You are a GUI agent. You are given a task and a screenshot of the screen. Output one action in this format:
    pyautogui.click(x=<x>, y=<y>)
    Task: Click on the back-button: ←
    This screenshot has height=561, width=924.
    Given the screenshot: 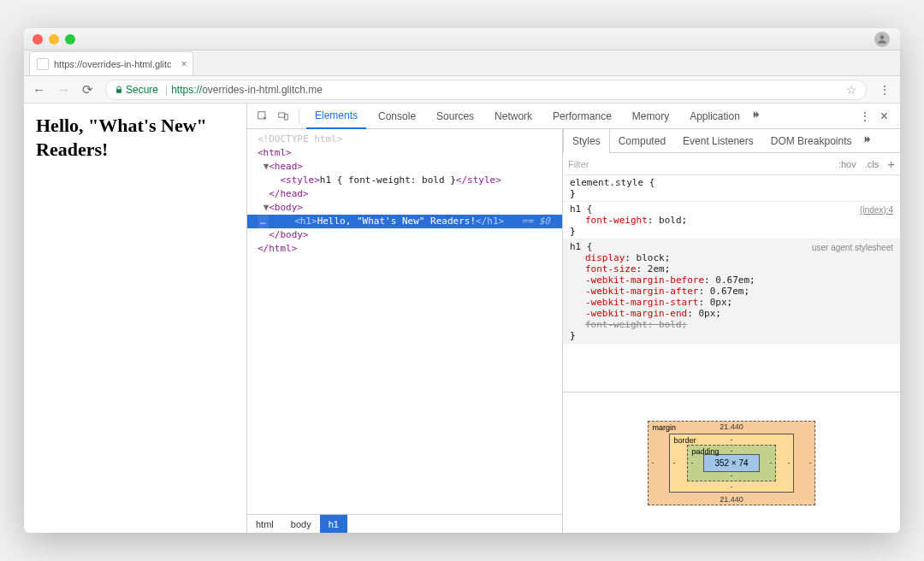 What is the action you would take?
    pyautogui.click(x=39, y=89)
    